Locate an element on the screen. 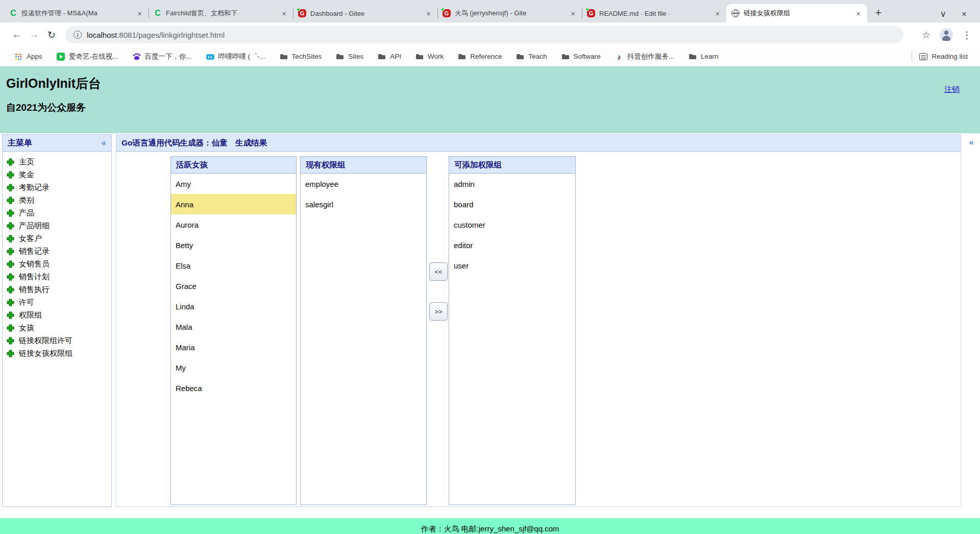  bookmark-item: Software is located at coordinates (581, 57).